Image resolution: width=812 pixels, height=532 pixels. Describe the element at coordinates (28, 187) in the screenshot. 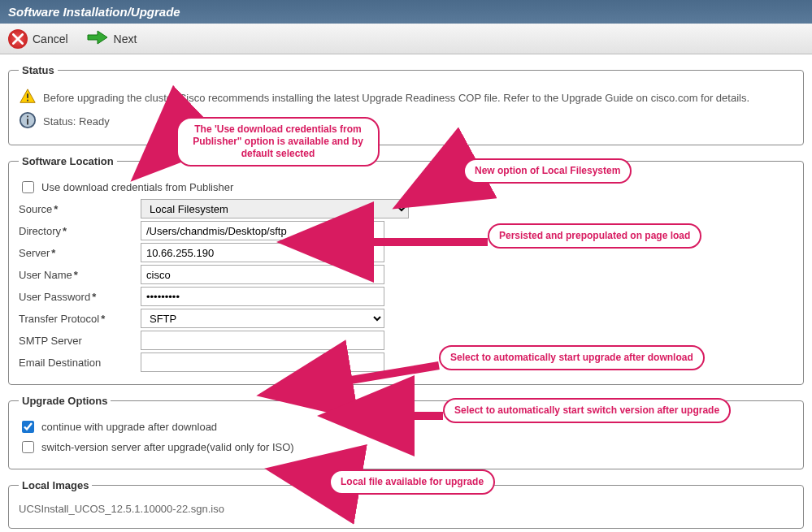

I see `use-publisher-checkbox` at that location.